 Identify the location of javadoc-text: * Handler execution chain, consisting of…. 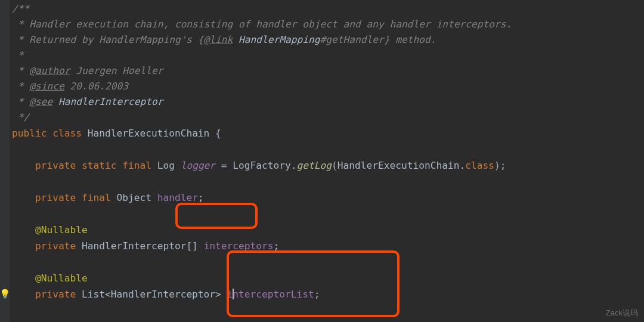
(262, 24).